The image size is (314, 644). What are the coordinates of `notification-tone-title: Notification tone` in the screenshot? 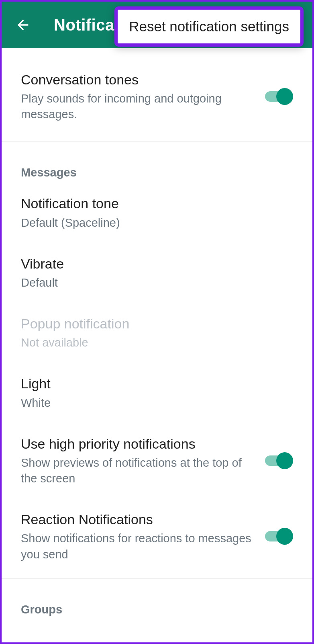 It's located at (153, 203).